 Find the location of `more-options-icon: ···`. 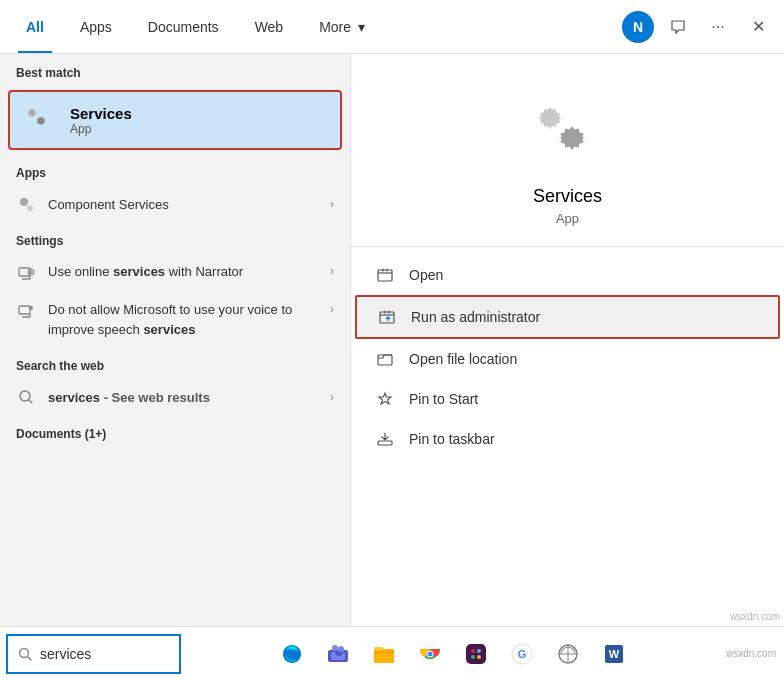

more-options-icon: ··· is located at coordinates (718, 27).